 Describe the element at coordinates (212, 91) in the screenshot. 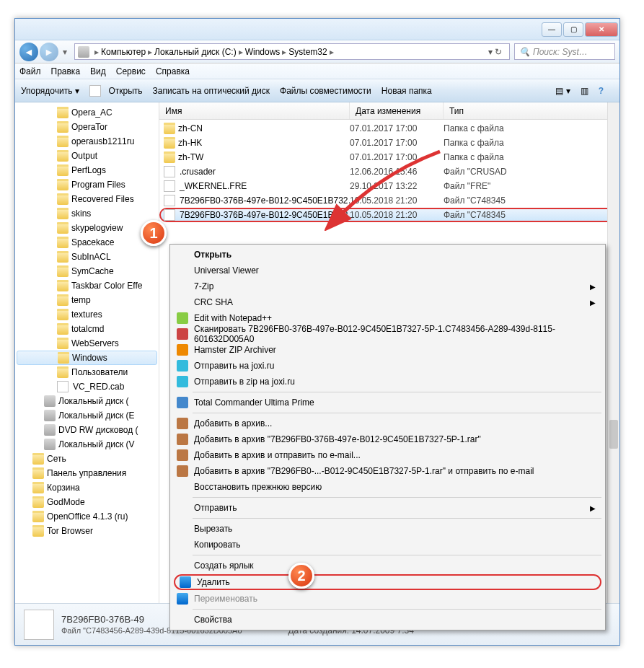

I see `burn-button: Записать на оптический диск` at that location.